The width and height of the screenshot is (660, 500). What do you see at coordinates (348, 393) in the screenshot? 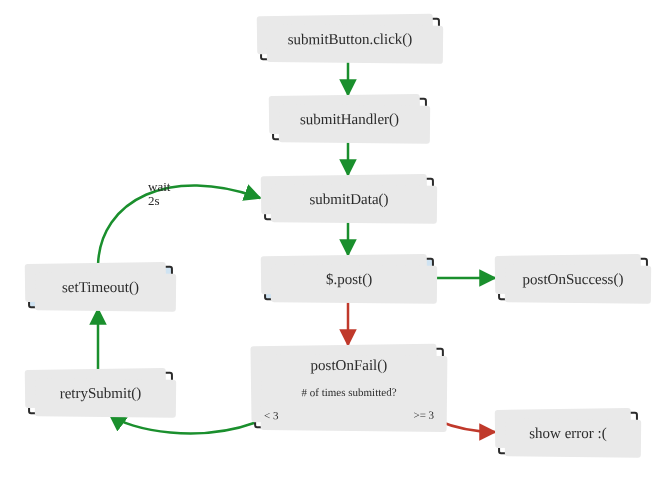
I see `node-question: # of times submitted?` at bounding box center [348, 393].